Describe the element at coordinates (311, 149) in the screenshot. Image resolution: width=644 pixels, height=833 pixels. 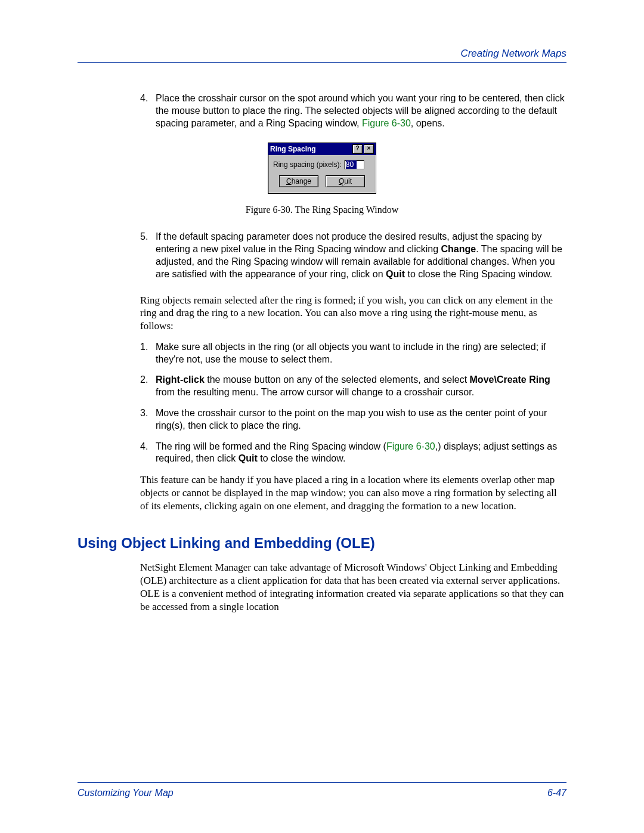
I see `dialog-title: Ring Spacing` at that location.